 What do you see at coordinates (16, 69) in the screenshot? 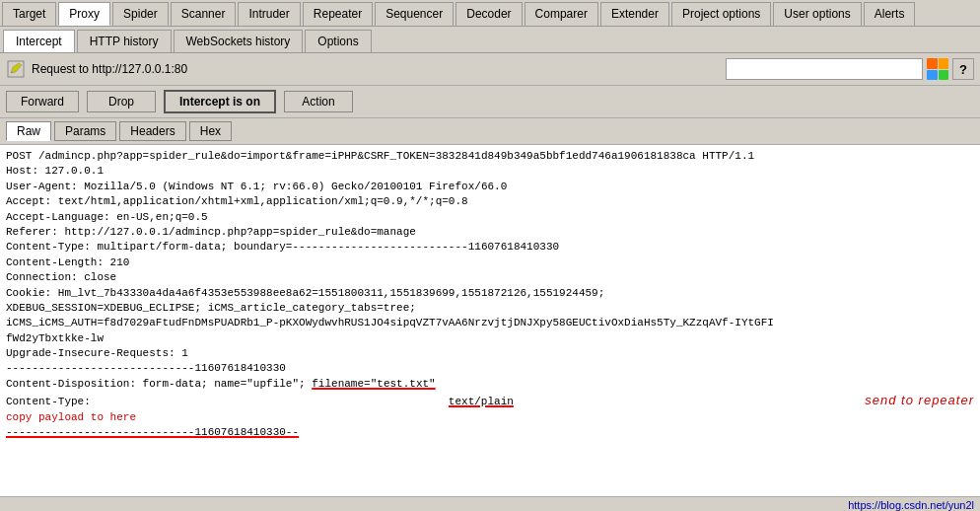
I see `edit-icon` at bounding box center [16, 69].